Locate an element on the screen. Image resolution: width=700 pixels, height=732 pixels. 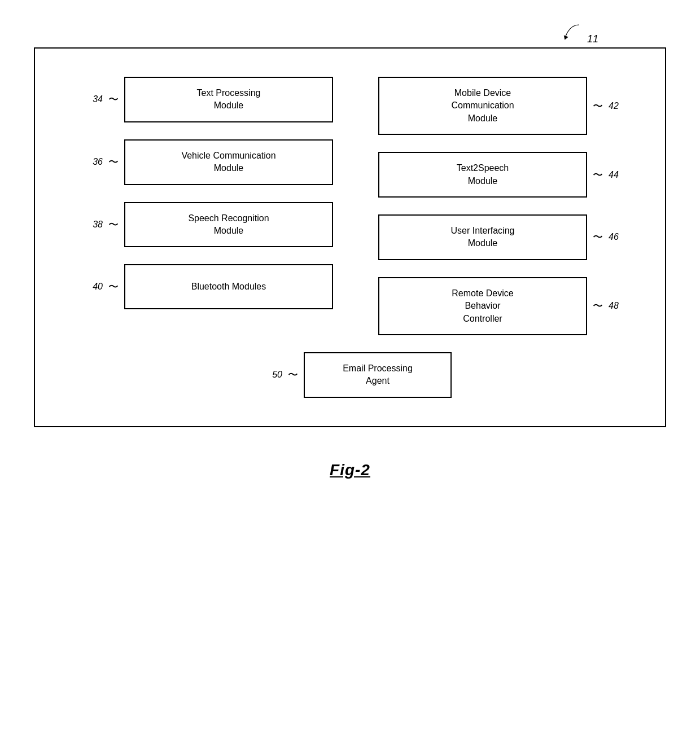
ref-11-label: 11 is located at coordinates (580, 34).